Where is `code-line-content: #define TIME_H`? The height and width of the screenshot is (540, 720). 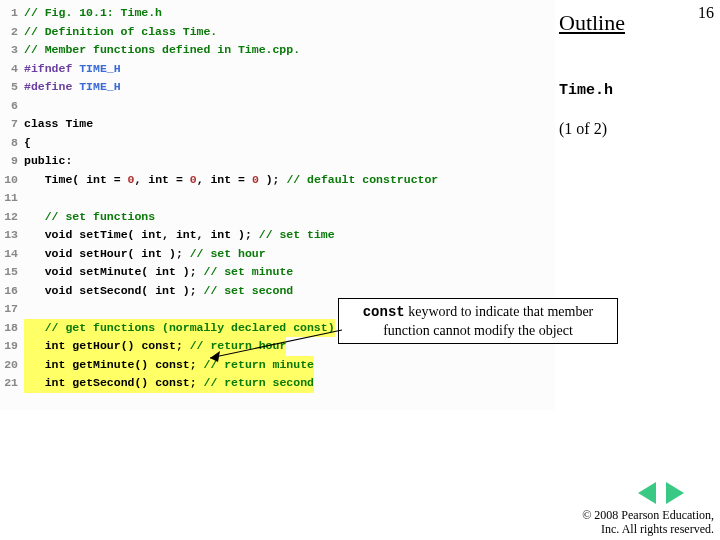
code-line-content: #define TIME_H is located at coordinates (72, 88).